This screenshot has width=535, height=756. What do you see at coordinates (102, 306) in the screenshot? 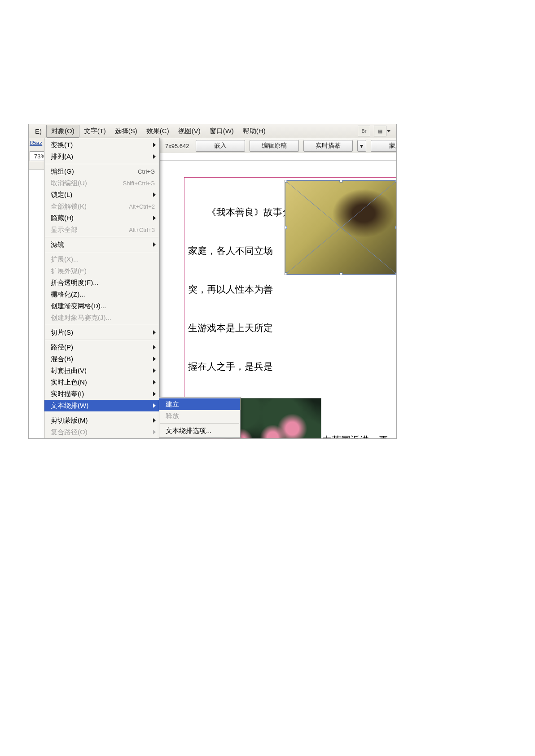
I see `menu-item-create-gradient-mesh: 创建渐变网格(D)...` at bounding box center [102, 306].